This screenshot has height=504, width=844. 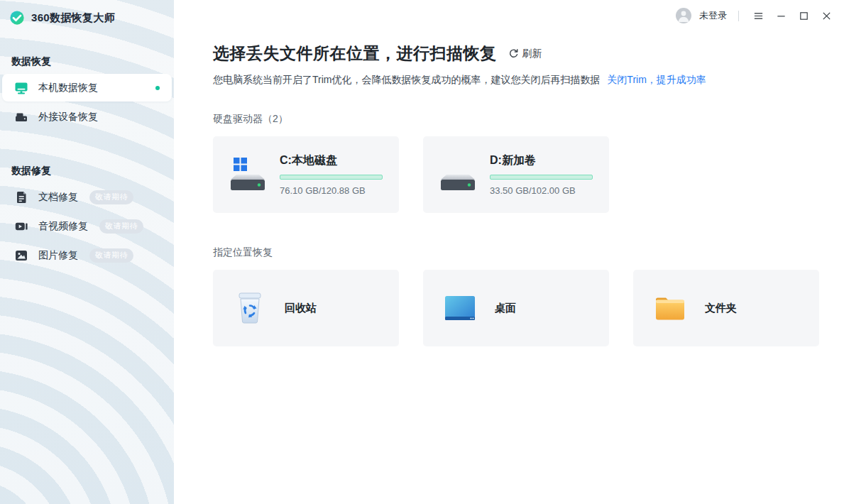 I want to click on page-title: 选择丢失文件所在位置，进行扫描恢复, so click(x=355, y=54).